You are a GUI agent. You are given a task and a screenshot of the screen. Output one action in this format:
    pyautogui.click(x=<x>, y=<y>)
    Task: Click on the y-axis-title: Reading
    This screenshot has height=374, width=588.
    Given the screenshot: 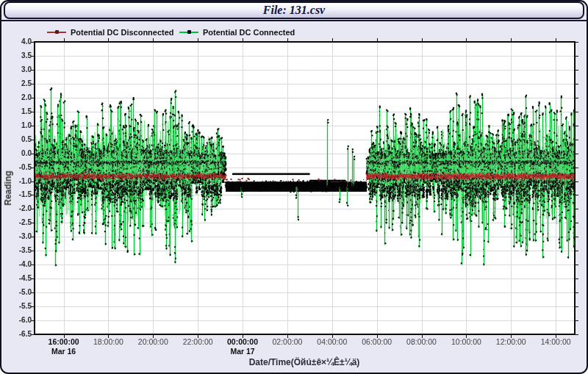 What is the action you would take?
    pyautogui.click(x=8, y=188)
    